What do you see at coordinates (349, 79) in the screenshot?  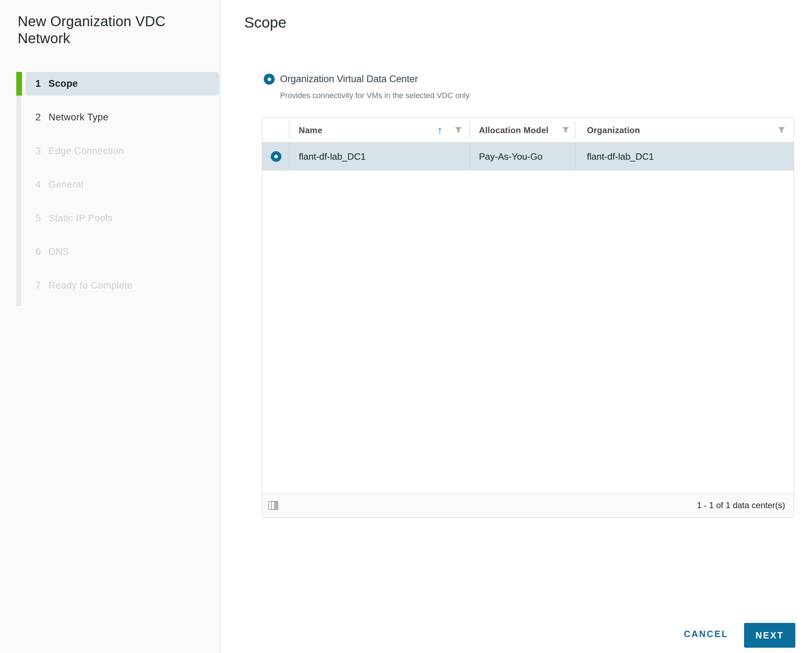 I see `org-vdc-radio-label: Organization Virtual Data Center` at bounding box center [349, 79].